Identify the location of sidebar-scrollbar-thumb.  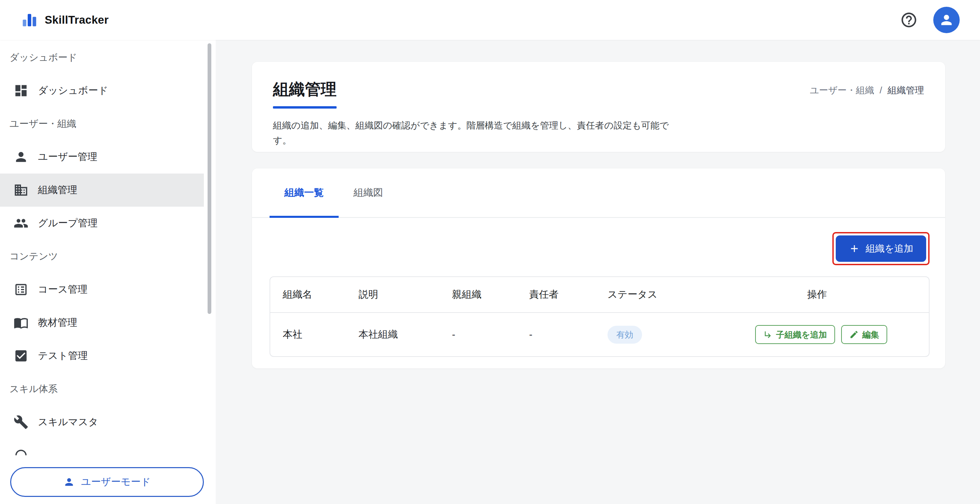
(209, 179).